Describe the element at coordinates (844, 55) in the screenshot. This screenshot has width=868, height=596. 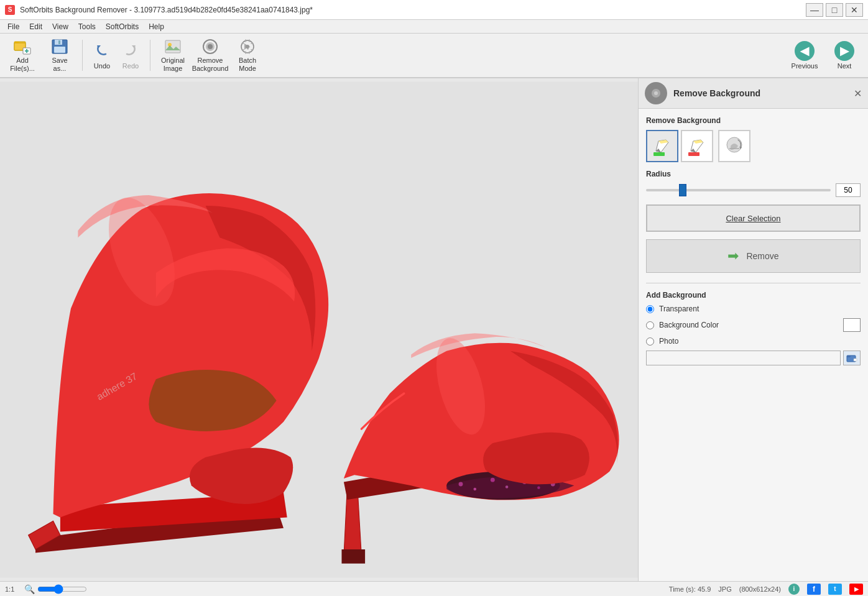
I see `next-button: ▶ Next` at that location.